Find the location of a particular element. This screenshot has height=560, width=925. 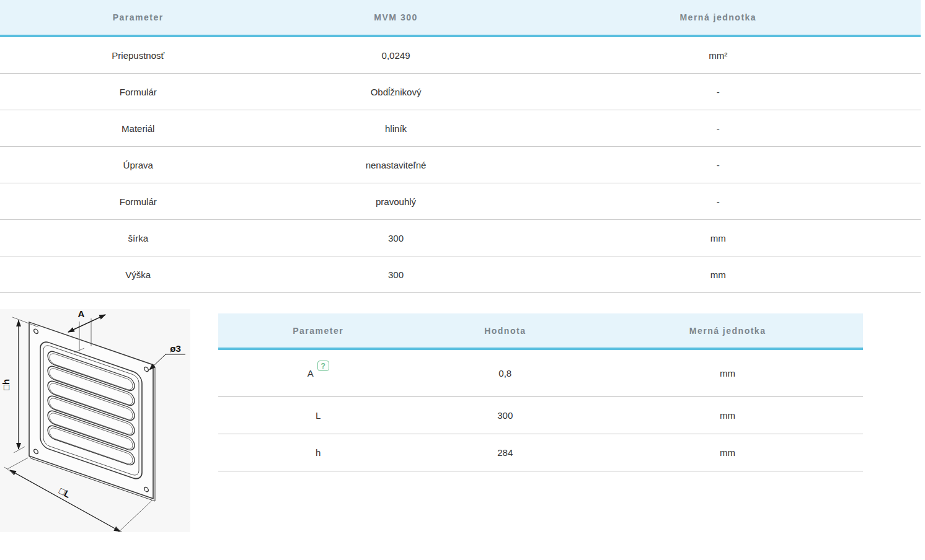

parameter-label: Výška is located at coordinates (138, 275).